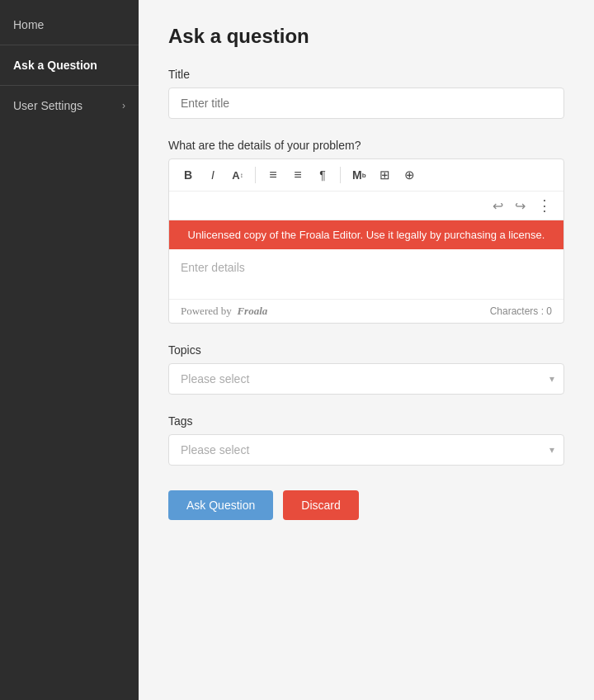  Describe the element at coordinates (224, 311) in the screenshot. I see `powered-by-label: Powered by Froala` at that location.